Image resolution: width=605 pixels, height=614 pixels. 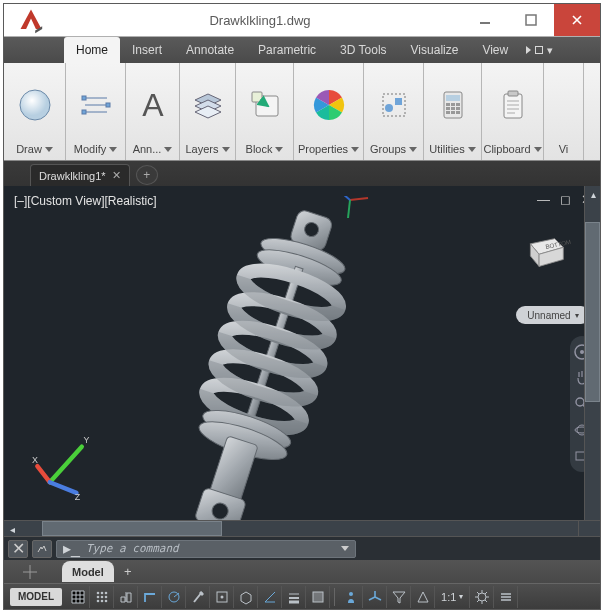 I want to click on tab-visualize: Visualize, so click(x=435, y=50).